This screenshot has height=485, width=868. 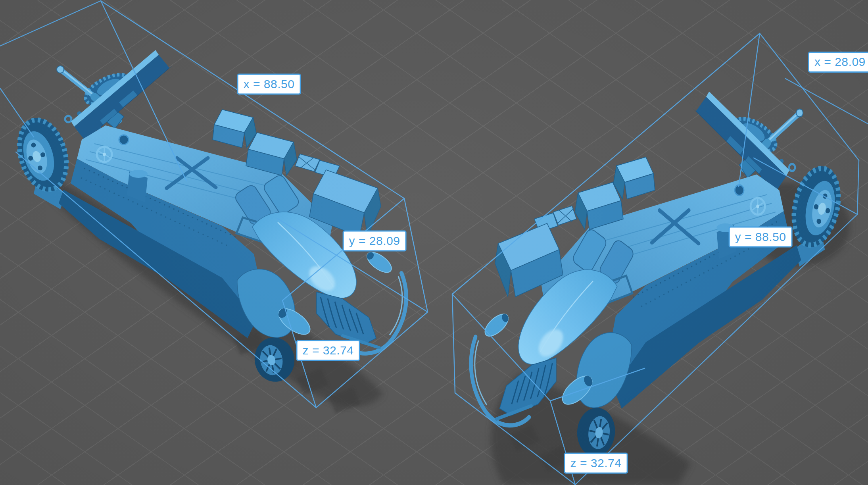 What do you see at coordinates (328, 351) in the screenshot?
I see `dimension-label-z-left: z = 32.74` at bounding box center [328, 351].